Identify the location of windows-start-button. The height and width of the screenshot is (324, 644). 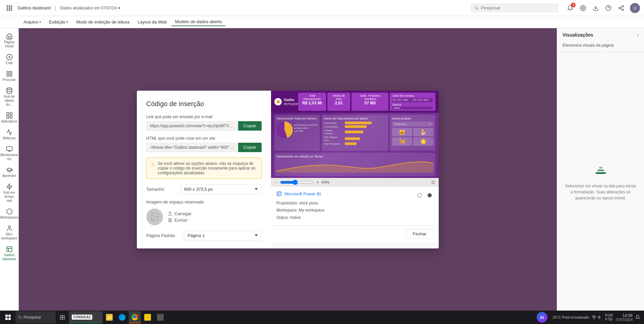
(8, 317).